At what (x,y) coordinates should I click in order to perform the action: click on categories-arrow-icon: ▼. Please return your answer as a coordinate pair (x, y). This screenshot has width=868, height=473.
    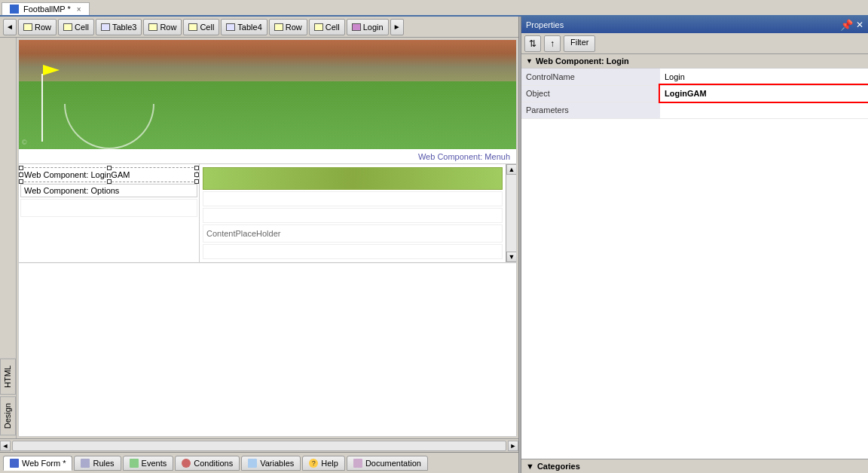
    Looking at the image, I should click on (530, 466).